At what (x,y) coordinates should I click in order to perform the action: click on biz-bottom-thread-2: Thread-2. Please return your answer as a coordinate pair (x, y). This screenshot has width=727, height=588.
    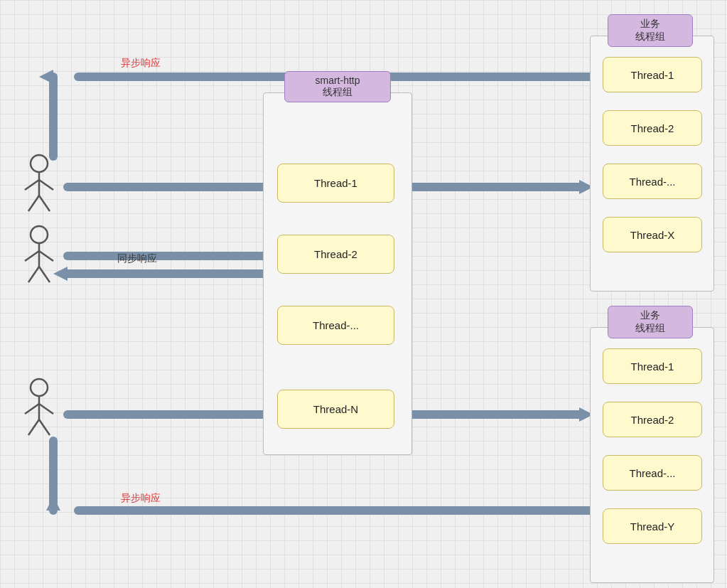
    Looking at the image, I should click on (652, 419).